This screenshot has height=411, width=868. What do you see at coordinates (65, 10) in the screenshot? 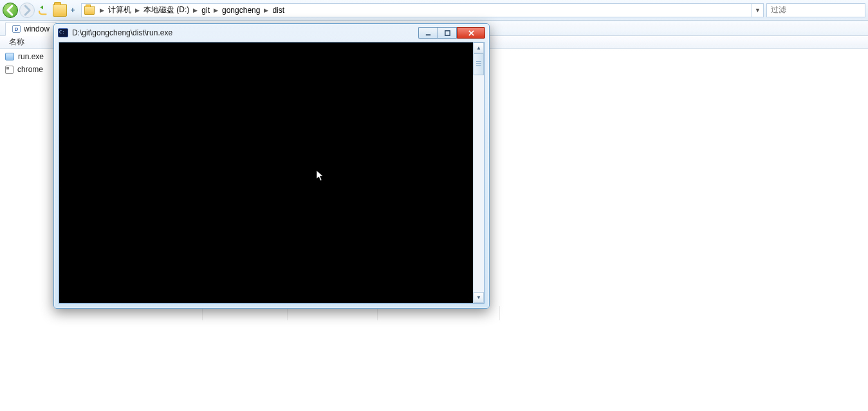
I see `folder-dropdown-button: +` at bounding box center [65, 10].